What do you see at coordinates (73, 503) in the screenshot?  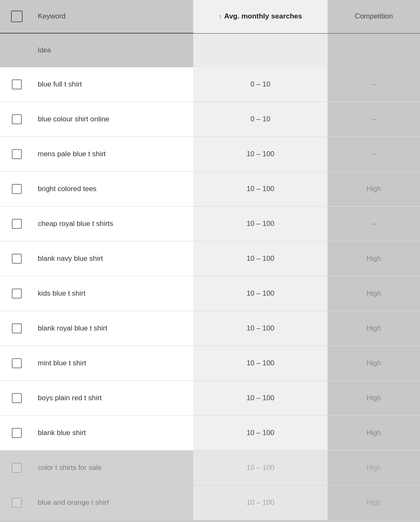 I see `keyword-text: blue and orange t shirt` at bounding box center [73, 503].